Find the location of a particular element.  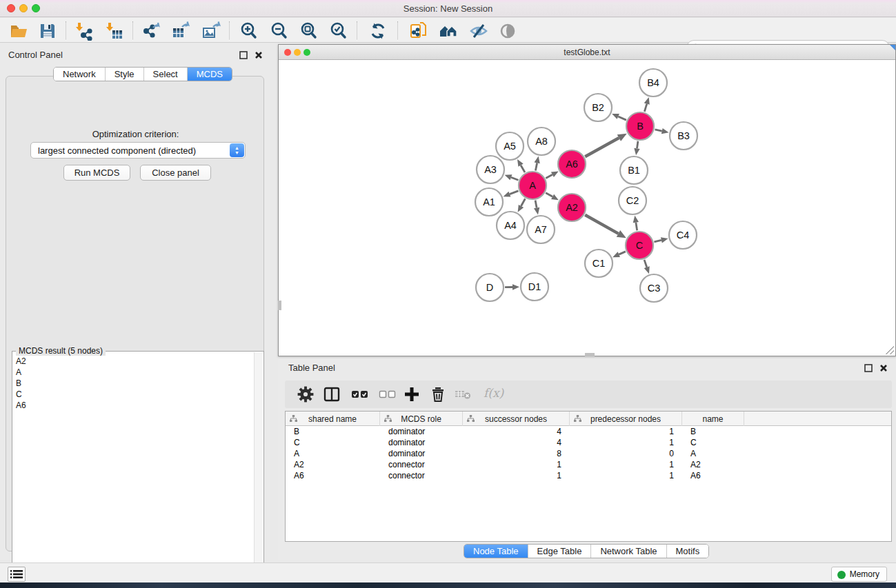

table-row: A6connector11A6 is located at coordinates (588, 476).